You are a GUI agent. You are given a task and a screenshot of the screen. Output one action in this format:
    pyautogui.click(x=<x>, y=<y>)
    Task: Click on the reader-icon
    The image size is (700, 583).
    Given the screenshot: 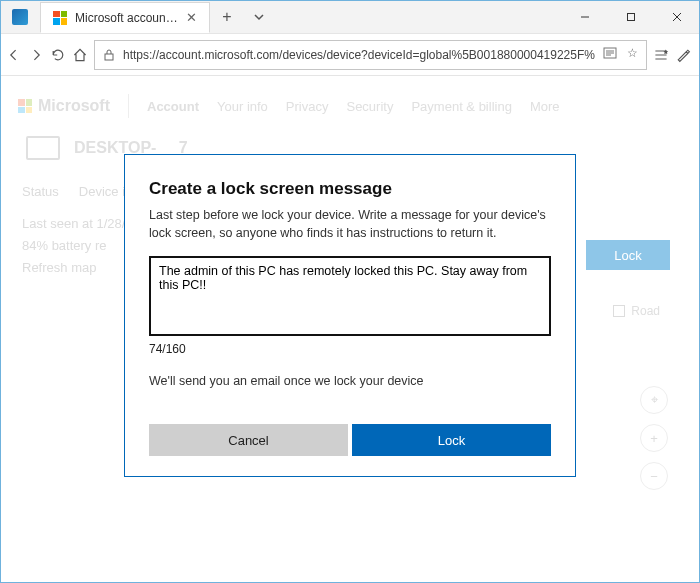 What is the action you would take?
    pyautogui.click(x=610, y=54)
    